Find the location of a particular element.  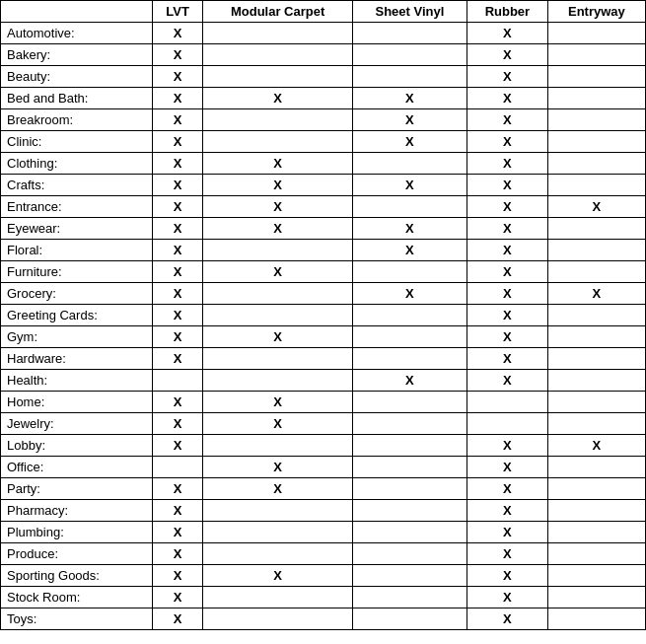

table-row: Party:XXX is located at coordinates (323, 489).